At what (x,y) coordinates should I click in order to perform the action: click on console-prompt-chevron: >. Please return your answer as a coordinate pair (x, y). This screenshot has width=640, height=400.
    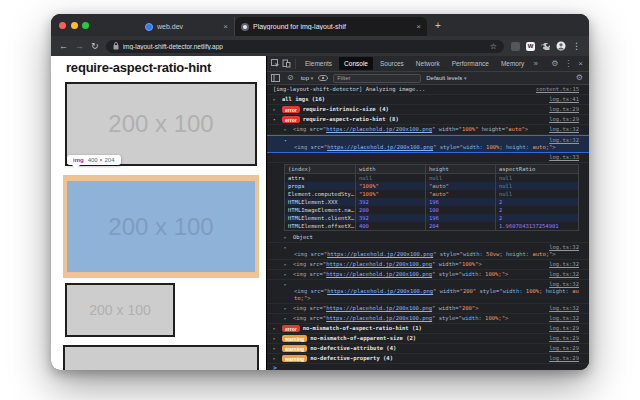
    Looking at the image, I should click on (275, 368).